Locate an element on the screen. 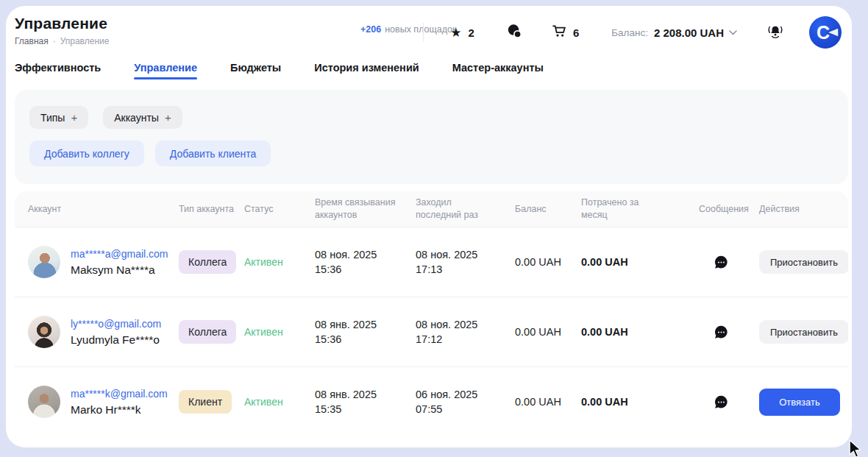  balance-label: Баланс: is located at coordinates (630, 32).